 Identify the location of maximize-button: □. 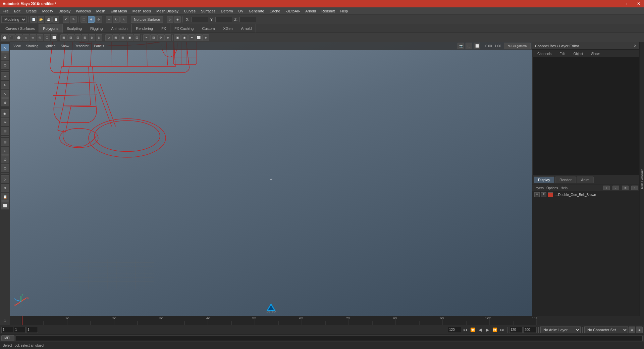
(628, 4).